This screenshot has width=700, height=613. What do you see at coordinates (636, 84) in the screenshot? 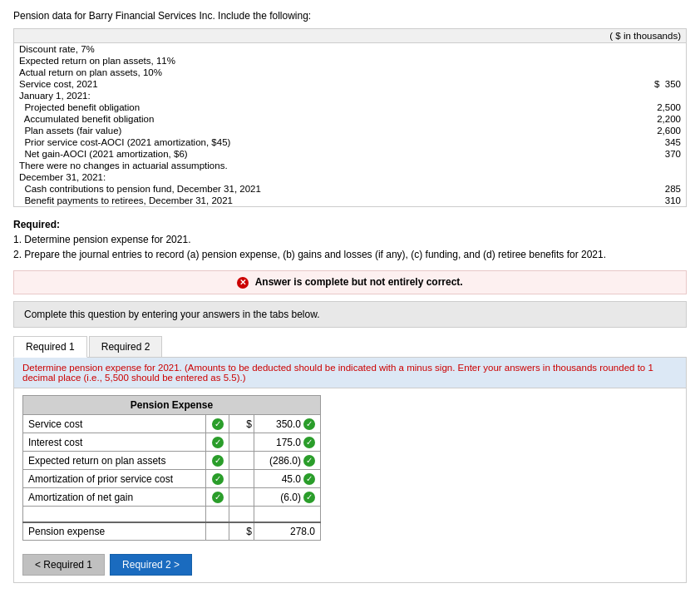
I see `row-value: $ 350` at bounding box center [636, 84].